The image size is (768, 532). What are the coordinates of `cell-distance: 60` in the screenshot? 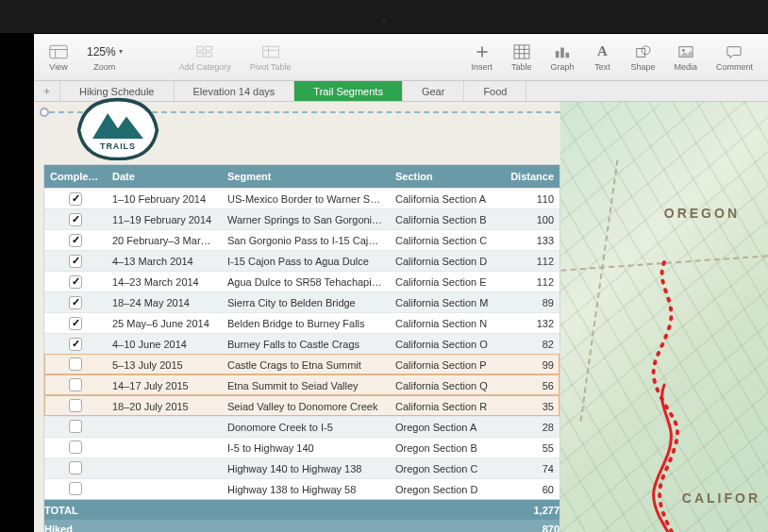 It's located at (530, 490).